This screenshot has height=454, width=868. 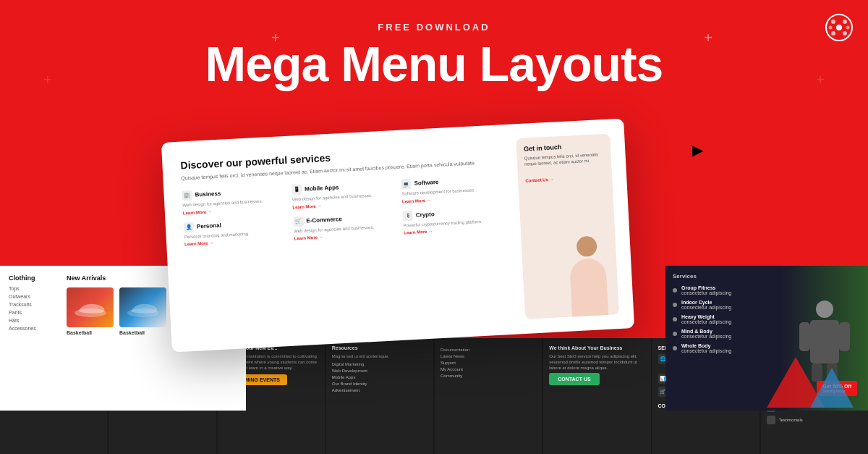 I want to click on business-panel-desc: Our best SEO service help you adipiscing…, so click(x=597, y=362).